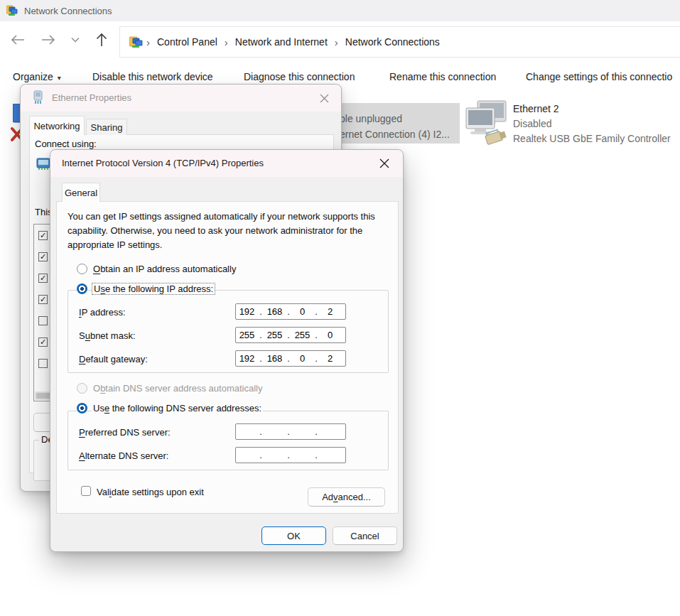 The width and height of the screenshot is (680, 616). I want to click on subnet-mask-input: 255.255.255.0, so click(291, 335).